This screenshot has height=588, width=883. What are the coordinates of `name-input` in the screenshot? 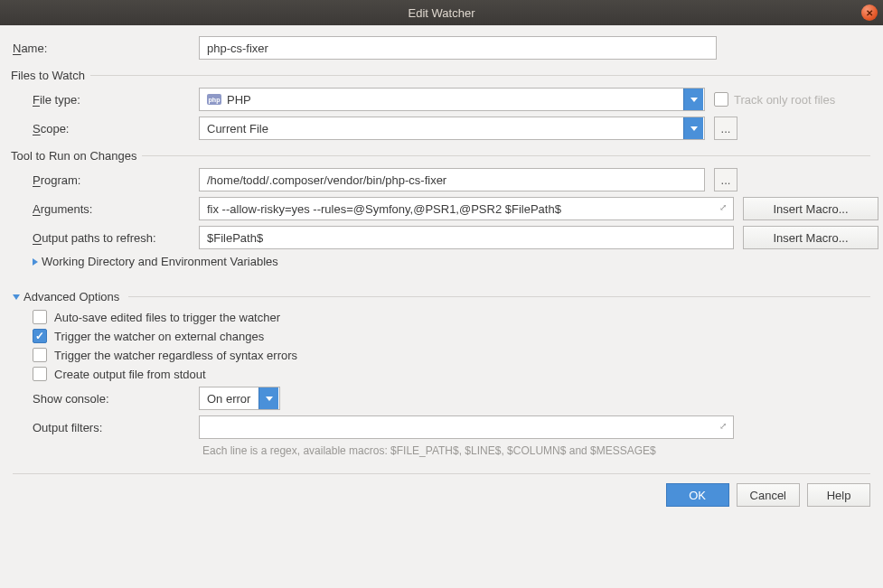 It's located at (457, 48).